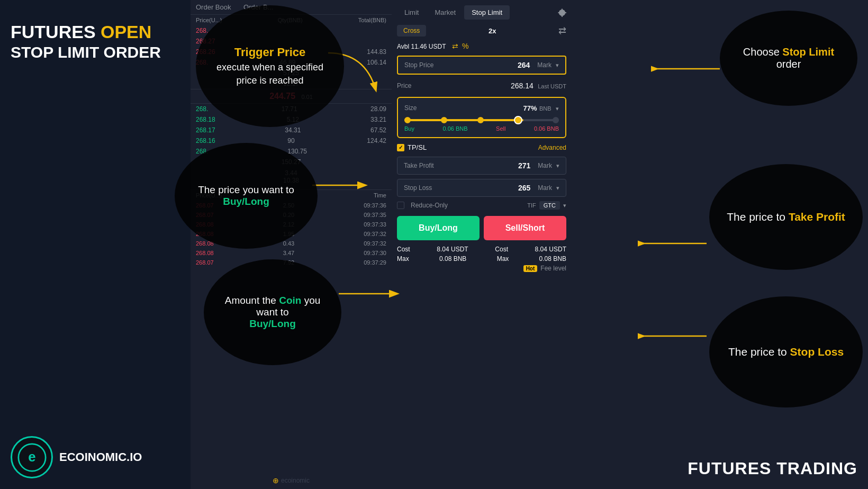 This screenshot has width=868, height=489. I want to click on stop-loss-bubble: The price to Stop Loss, so click(786, 352).